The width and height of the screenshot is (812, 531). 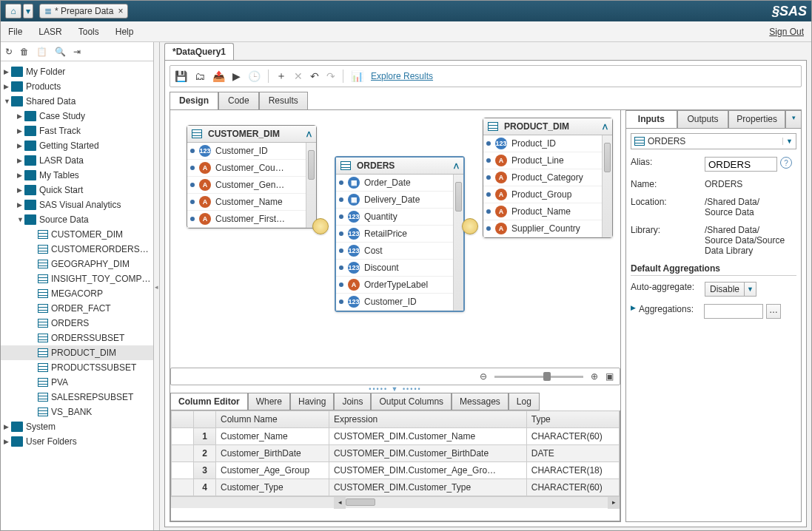 What do you see at coordinates (269, 402) in the screenshot?
I see `tab-where: Where` at bounding box center [269, 402].